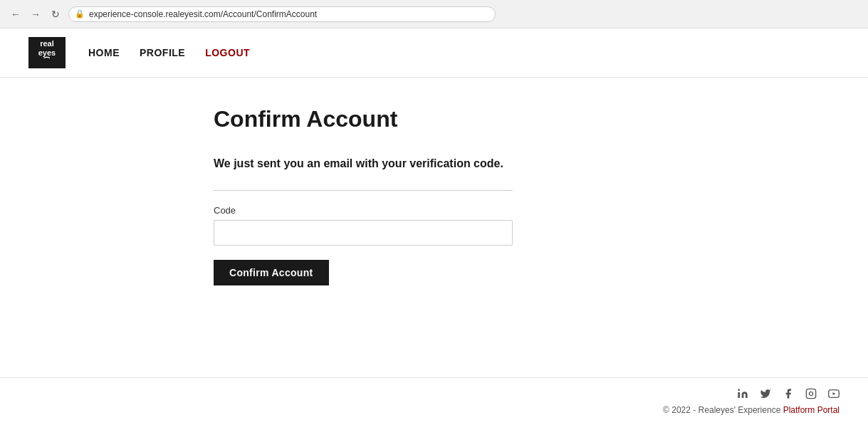  I want to click on logo: realeyes ⁀, so click(47, 53).